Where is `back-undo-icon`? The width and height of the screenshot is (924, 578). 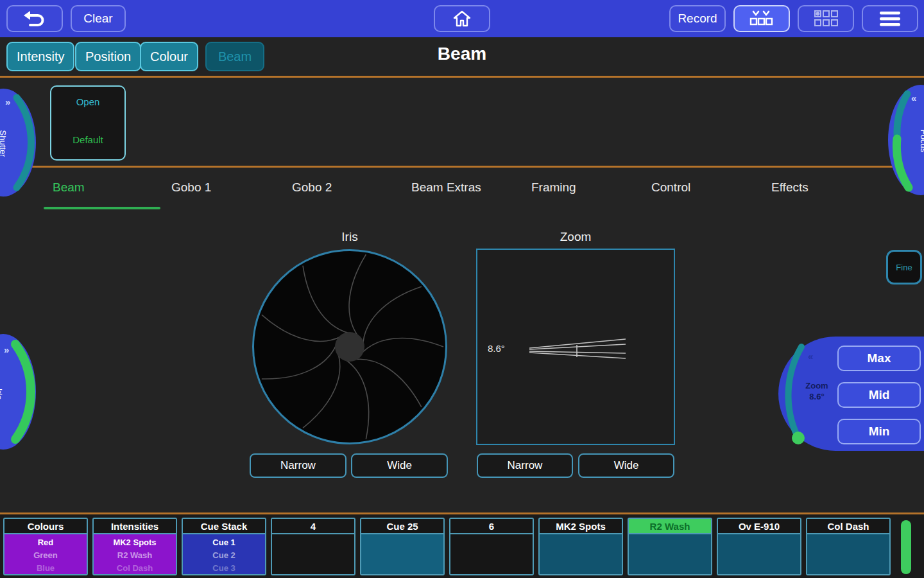
back-undo-icon is located at coordinates (35, 19).